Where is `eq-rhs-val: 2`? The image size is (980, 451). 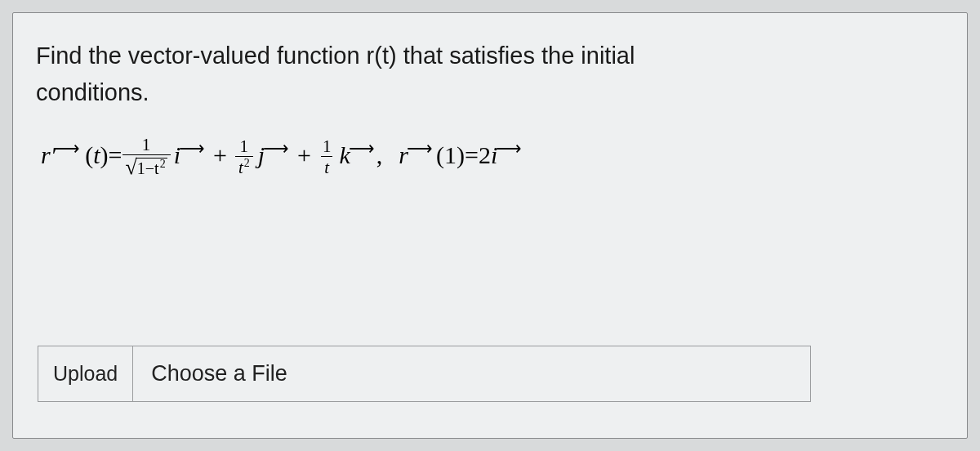
eq-rhs-val: 2 is located at coordinates (485, 155).